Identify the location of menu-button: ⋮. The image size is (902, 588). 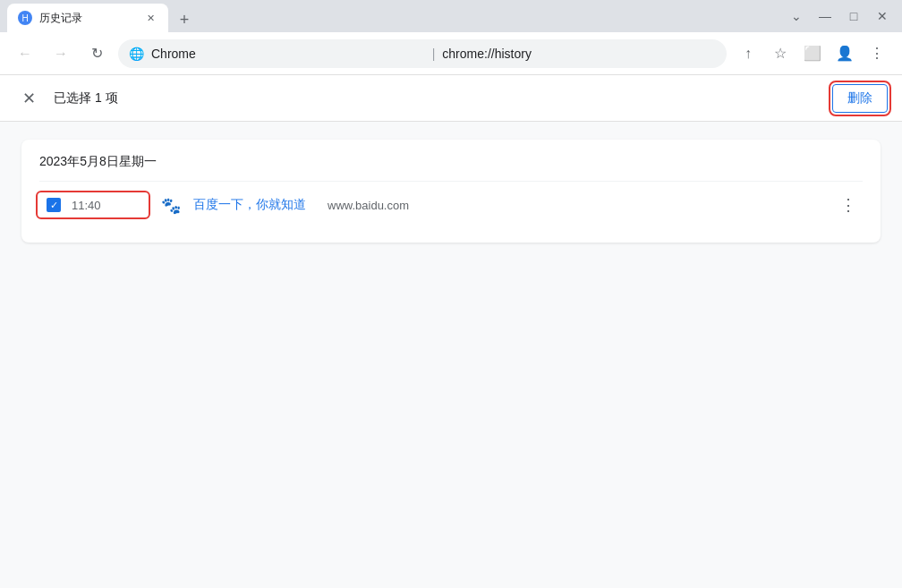
(877, 54).